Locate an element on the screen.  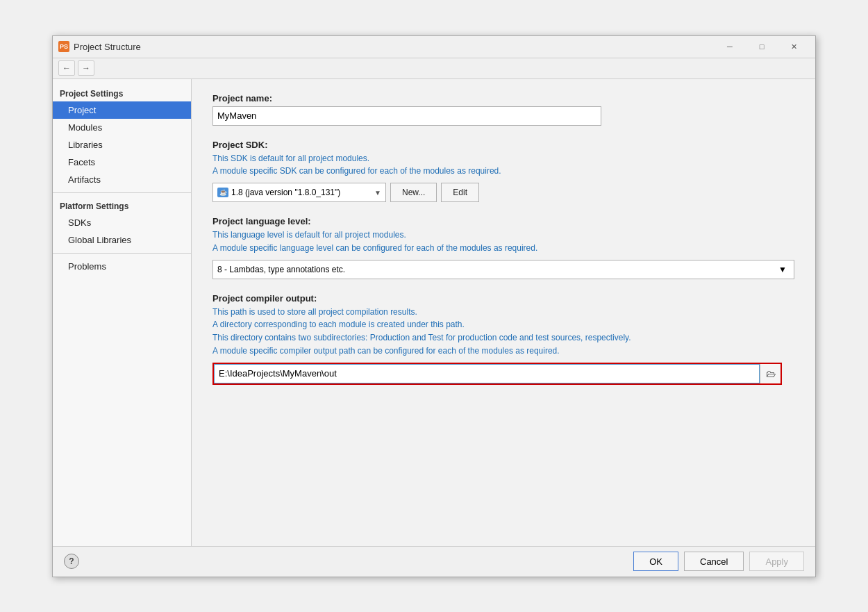
sidebar-item-problems: Problems is located at coordinates (122, 267).